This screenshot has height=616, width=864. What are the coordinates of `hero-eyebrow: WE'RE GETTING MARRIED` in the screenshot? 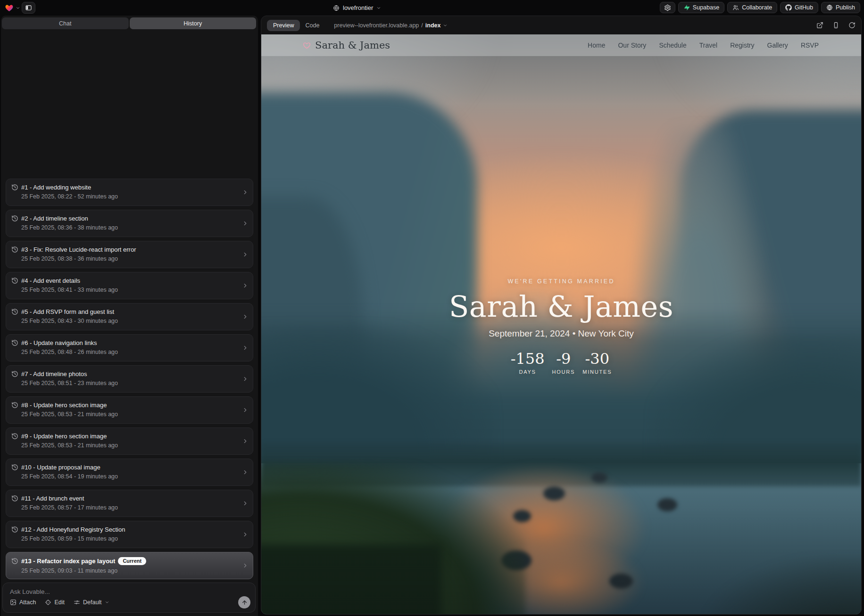 It's located at (561, 281).